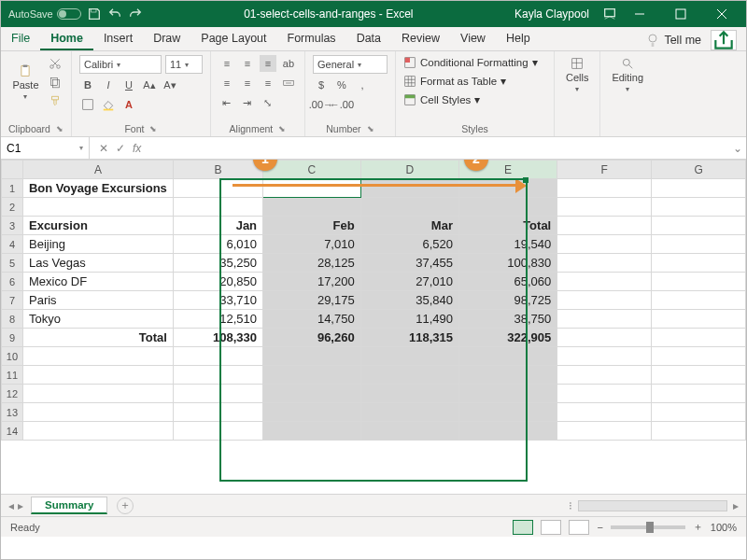  I want to click on align-left-button: ≡, so click(227, 83).